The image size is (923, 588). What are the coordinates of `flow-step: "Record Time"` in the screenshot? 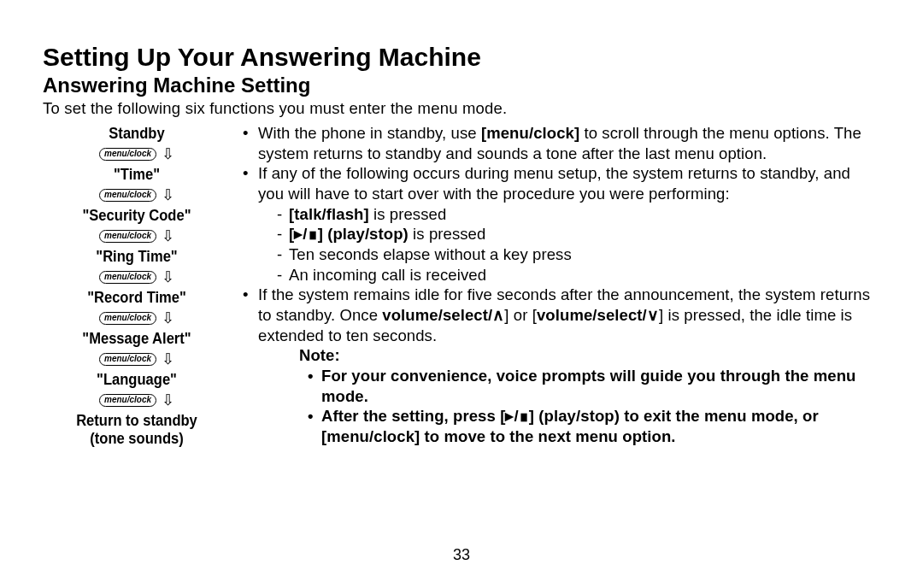 It's located at (137, 297).